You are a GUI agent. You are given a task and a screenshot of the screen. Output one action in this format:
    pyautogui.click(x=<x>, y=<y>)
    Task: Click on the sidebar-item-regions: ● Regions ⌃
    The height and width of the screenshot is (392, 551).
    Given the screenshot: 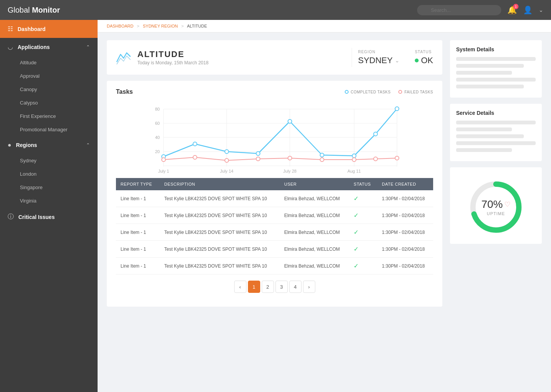 What is the action you would take?
    pyautogui.click(x=49, y=145)
    